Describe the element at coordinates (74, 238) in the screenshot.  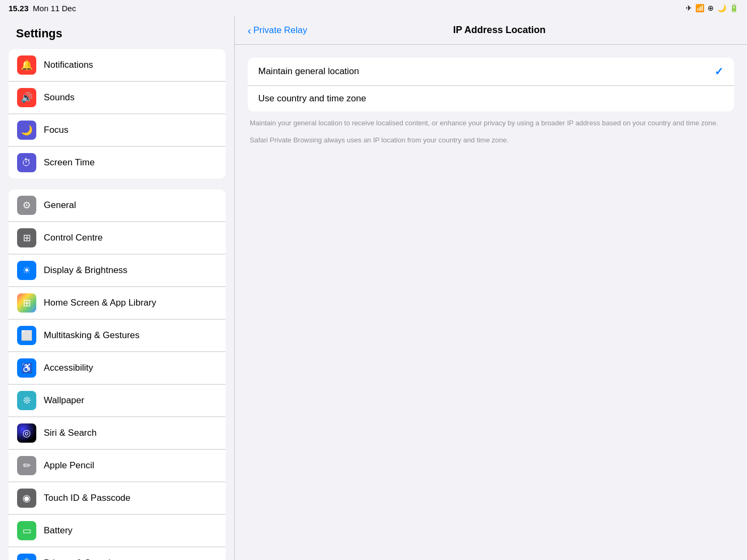
I see `controlcentre-label: Control Centre` at that location.